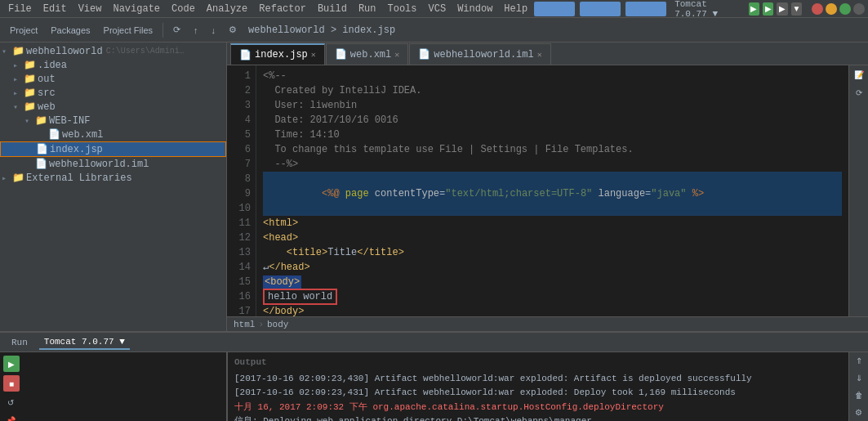 Image resolution: width=868 pixels, height=421 pixels. What do you see at coordinates (371, 55) in the screenshot?
I see `tab-label-webxml: web.xml` at bounding box center [371, 55].